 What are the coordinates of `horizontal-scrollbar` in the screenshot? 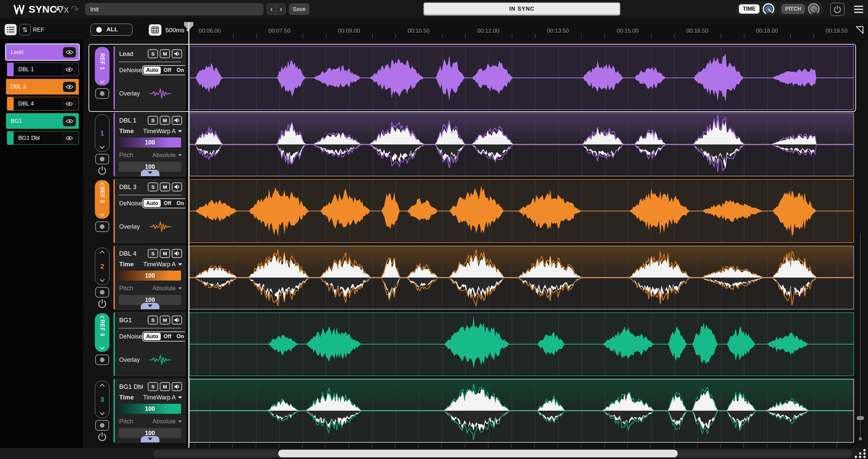 It's located at (503, 454).